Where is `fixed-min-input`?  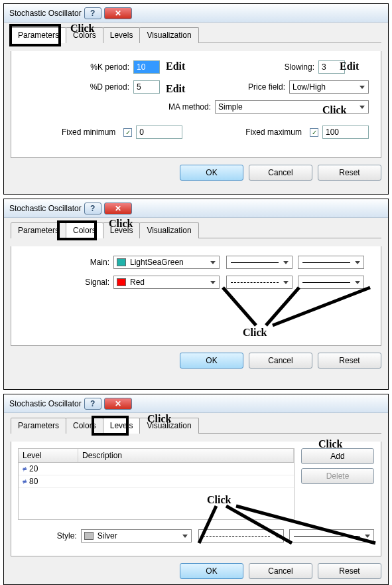
fixed-min-input is located at coordinates (159, 132).